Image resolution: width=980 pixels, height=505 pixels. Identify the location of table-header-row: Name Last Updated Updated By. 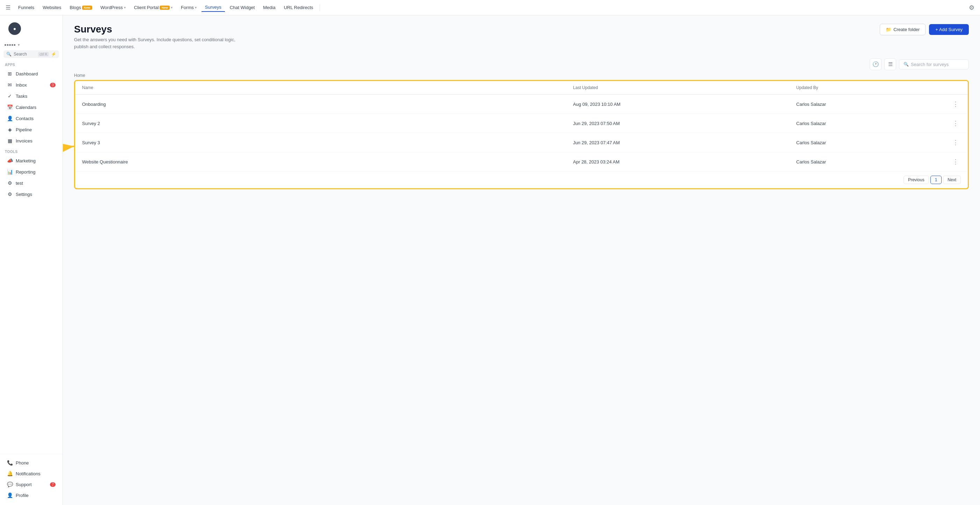
(521, 88).